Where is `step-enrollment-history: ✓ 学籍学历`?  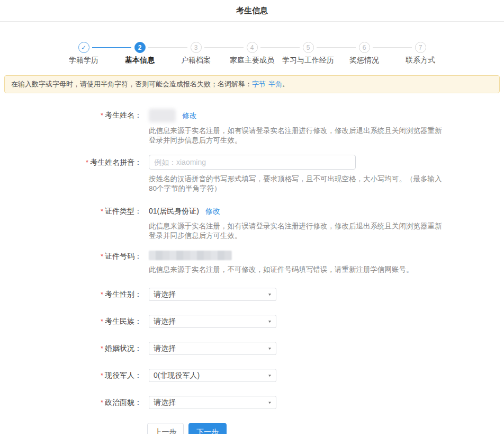 step-enrollment-history: ✓ 学籍学历 is located at coordinates (84, 54).